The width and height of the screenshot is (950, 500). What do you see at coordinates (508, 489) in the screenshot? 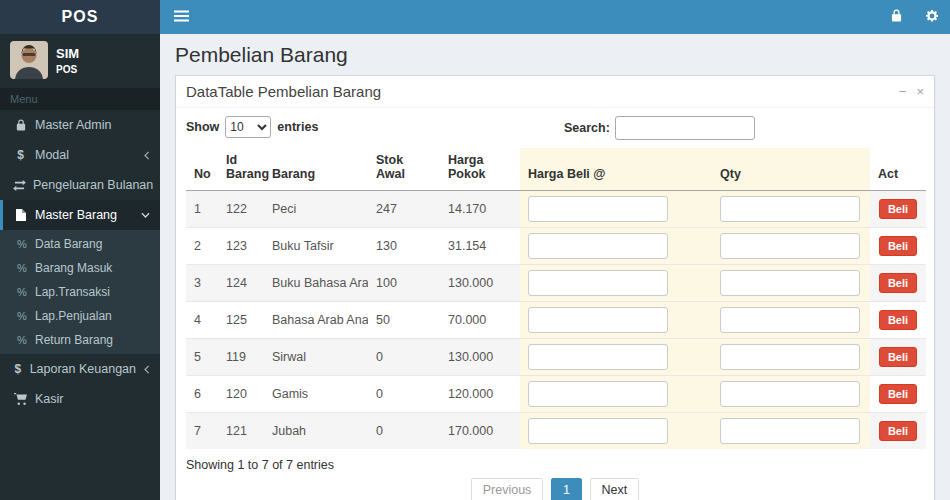
I see `pagination-previous: Previous` at bounding box center [508, 489].